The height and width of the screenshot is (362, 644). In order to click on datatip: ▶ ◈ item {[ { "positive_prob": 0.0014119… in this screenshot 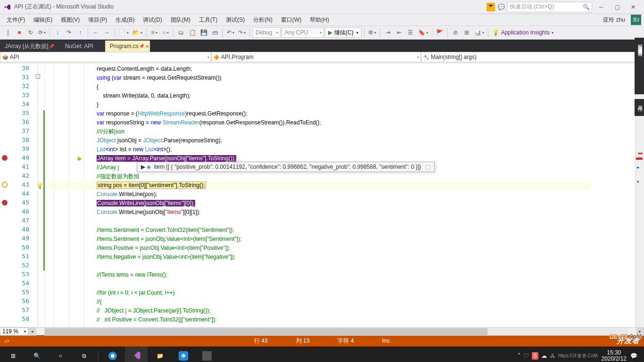, I will do `click(286, 167)`.